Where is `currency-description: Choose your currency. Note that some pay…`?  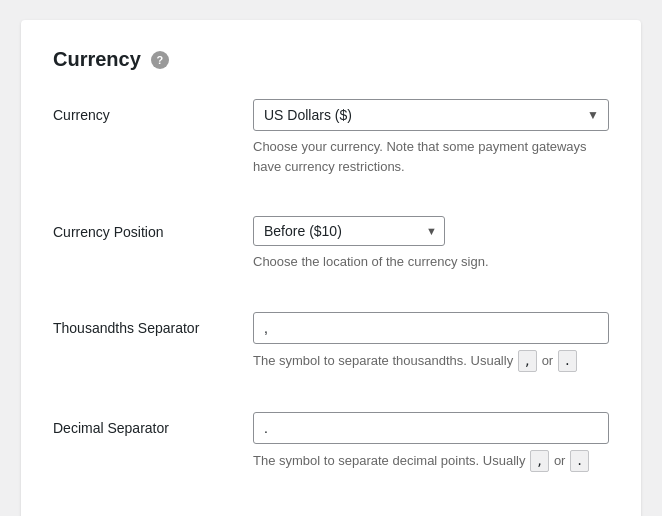 currency-description: Choose your currency. Note that some pay… is located at coordinates (431, 156).